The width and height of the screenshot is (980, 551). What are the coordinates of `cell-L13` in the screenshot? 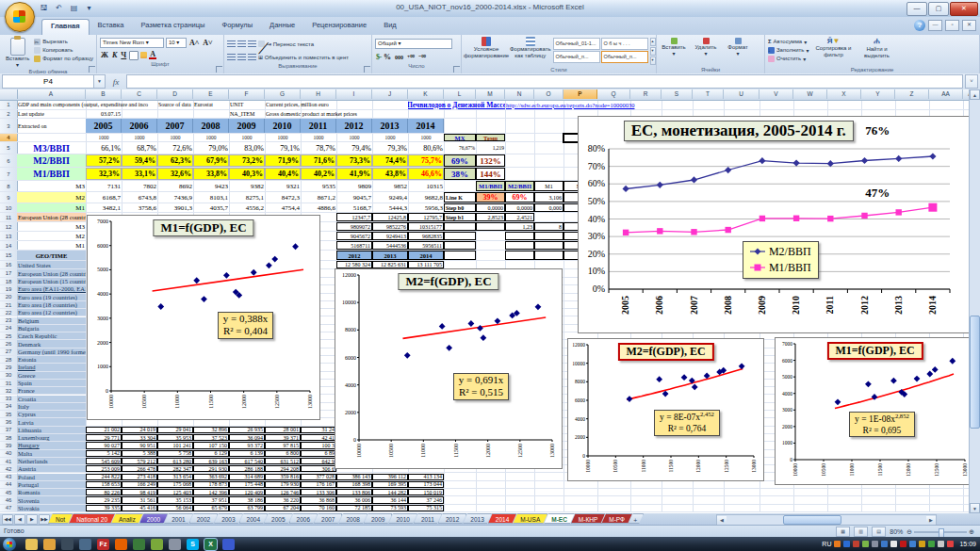 It's located at (460, 235).